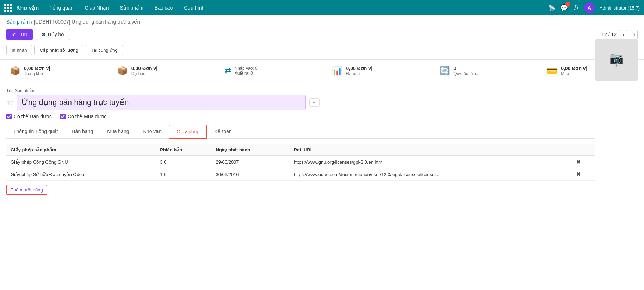  I want to click on license-date-cell: 30/06/2016, so click(251, 175).